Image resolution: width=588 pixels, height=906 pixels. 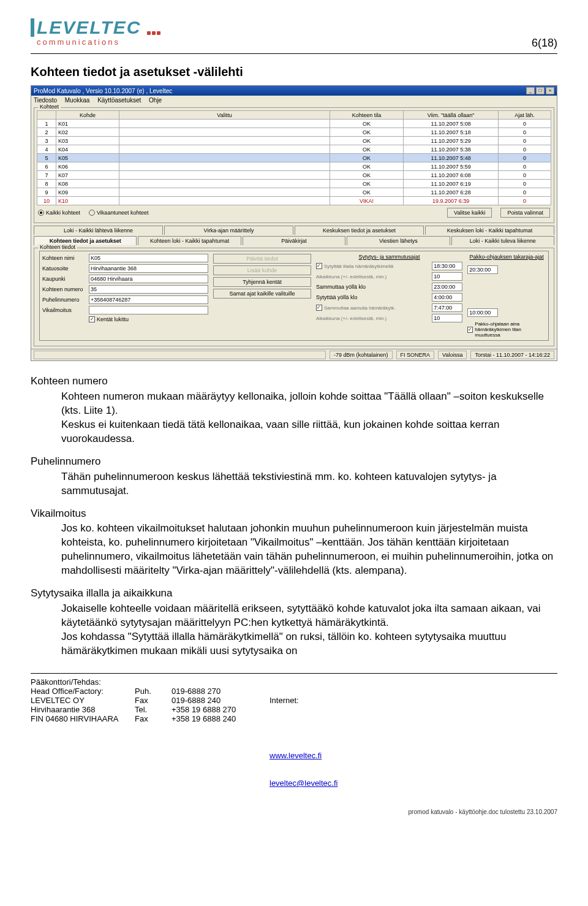 I want to click on field-kohteen-nimi, so click(x=148, y=258).